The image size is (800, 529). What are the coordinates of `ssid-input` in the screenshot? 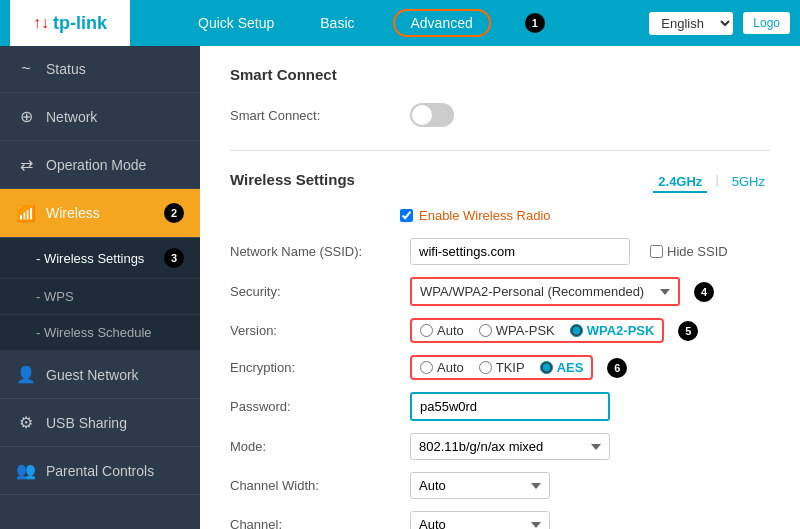 It's located at (520, 252).